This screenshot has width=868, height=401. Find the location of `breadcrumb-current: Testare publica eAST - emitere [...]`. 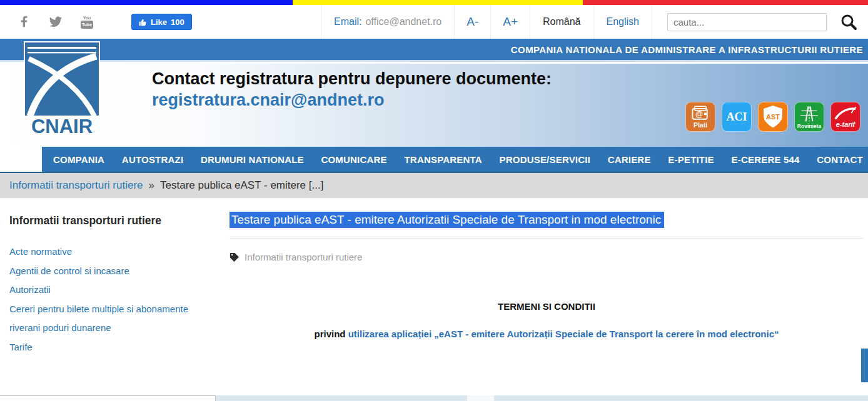

breadcrumb-current: Testare publica eAST - emitere [...] is located at coordinates (241, 186).